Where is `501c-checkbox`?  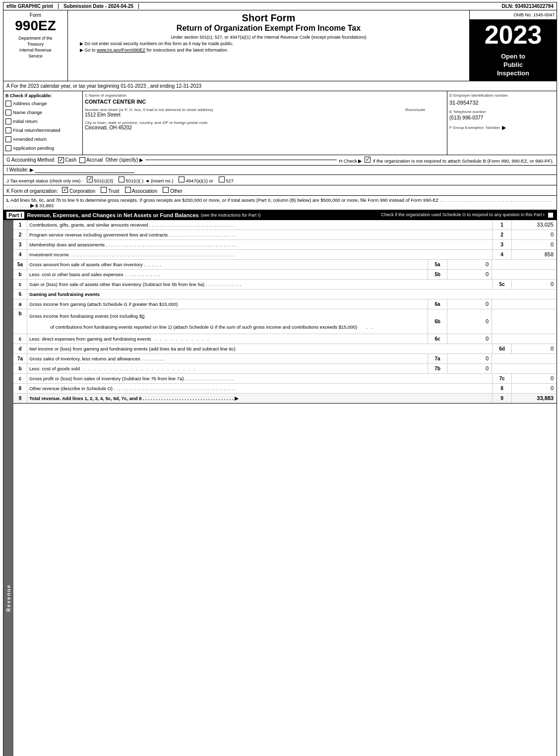 501c-checkbox is located at coordinates (122, 179).